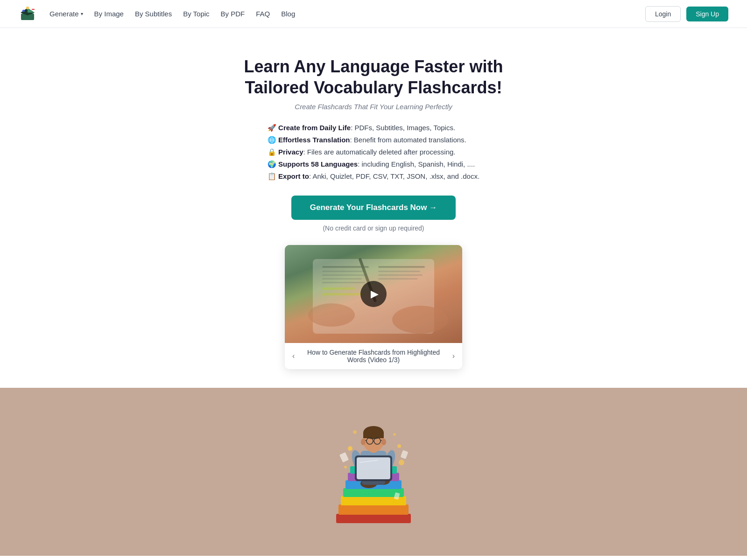  What do you see at coordinates (82, 14) in the screenshot?
I see `chevron-down-icon: ▾` at bounding box center [82, 14].